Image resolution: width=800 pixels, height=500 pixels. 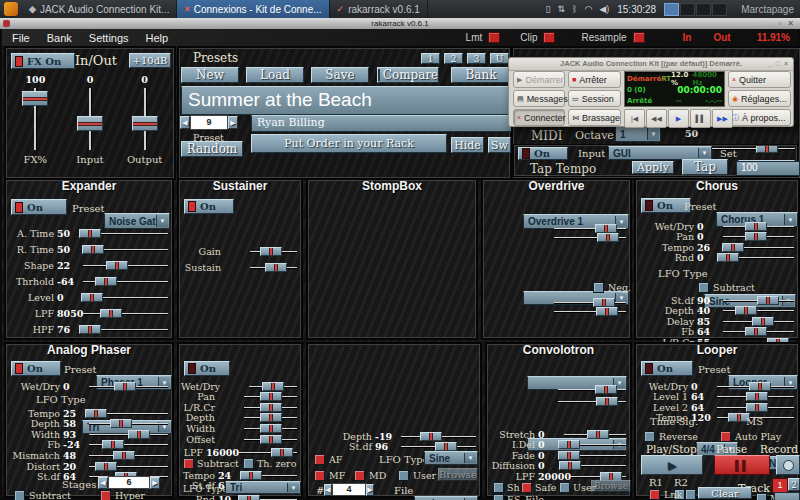 What do you see at coordinates (760, 98) in the screenshot?
I see `settings-button: ◉Réglages...` at bounding box center [760, 98].